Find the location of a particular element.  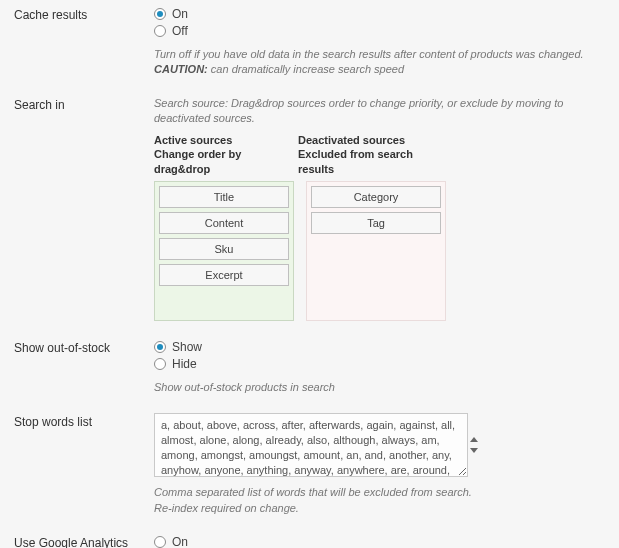

cache-results-radio-off is located at coordinates (160, 31).